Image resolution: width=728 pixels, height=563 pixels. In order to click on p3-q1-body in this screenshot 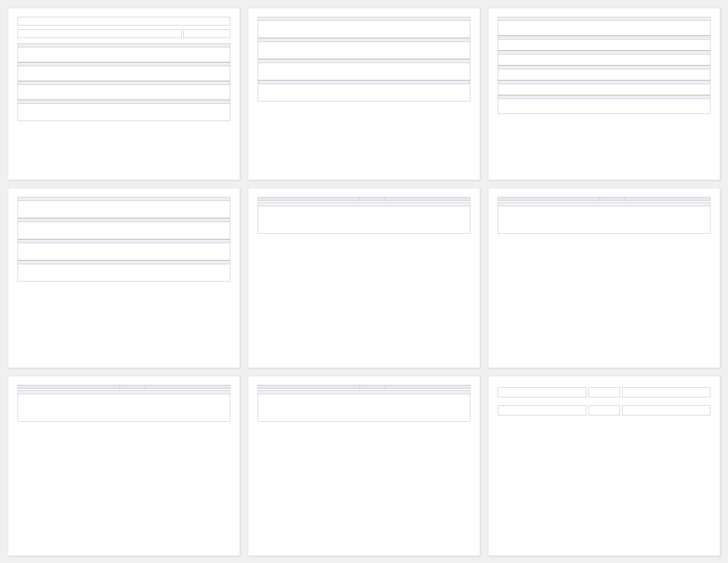, I will do `click(604, 28)`.